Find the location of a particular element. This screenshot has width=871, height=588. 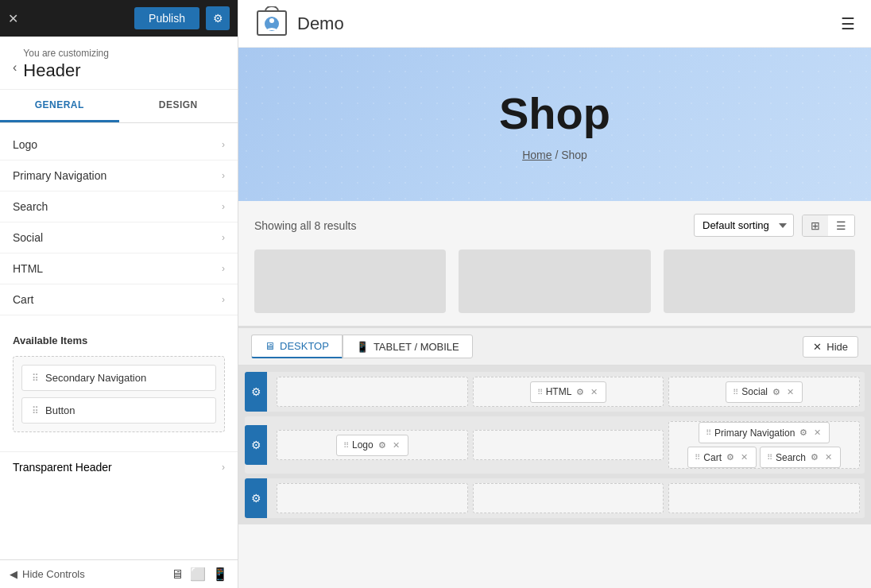

shop-title: Shop is located at coordinates (555, 113).